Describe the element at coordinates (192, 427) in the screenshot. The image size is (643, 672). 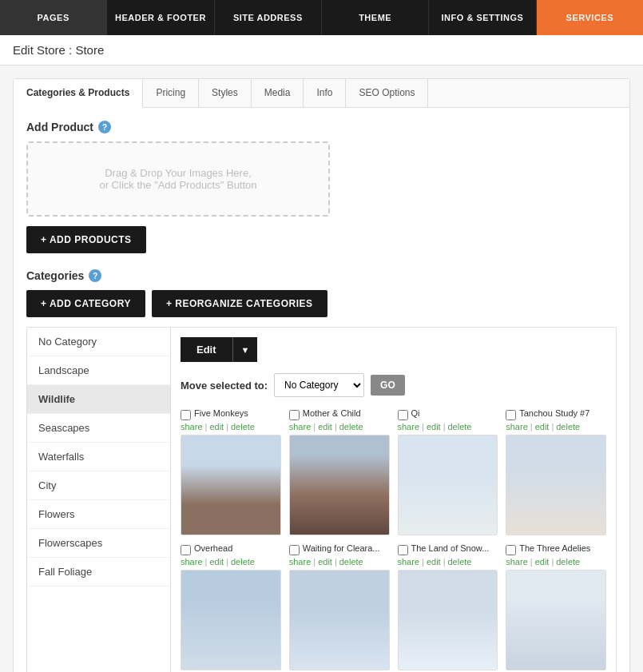
I see `product-share-five-monkeys: share` at that location.